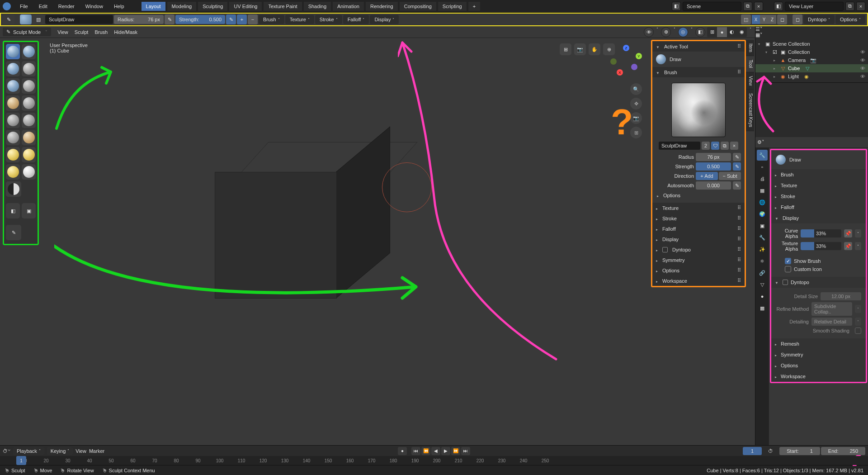  Describe the element at coordinates (734, 146) in the screenshot. I see `brush-unlink-icon: ×` at that location.